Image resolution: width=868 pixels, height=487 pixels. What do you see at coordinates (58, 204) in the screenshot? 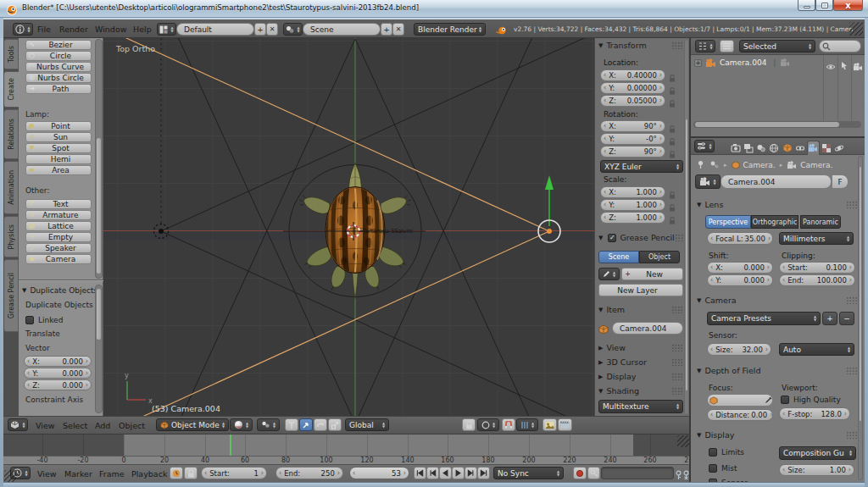
I see `toolshelf-button-text: FText` at bounding box center [58, 204].